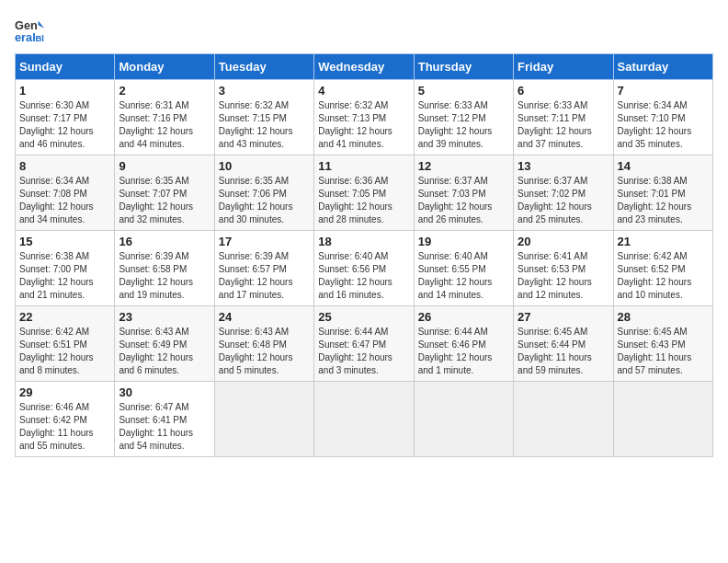 This screenshot has width=728, height=563. What do you see at coordinates (463, 269) in the screenshot?
I see `calendar-day-cell: 19Sunrise: 6:40 AMSunset: 6:55 PMDayligh…` at bounding box center [463, 269].